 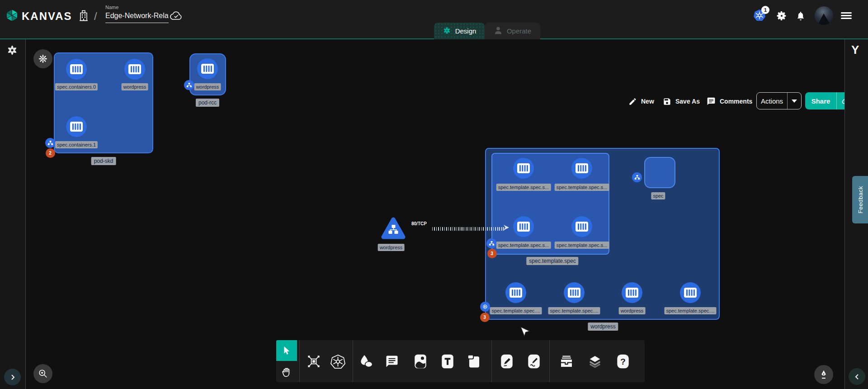 What do you see at coordinates (824, 375) in the screenshot?
I see `pen-nib-button` at bounding box center [824, 375].